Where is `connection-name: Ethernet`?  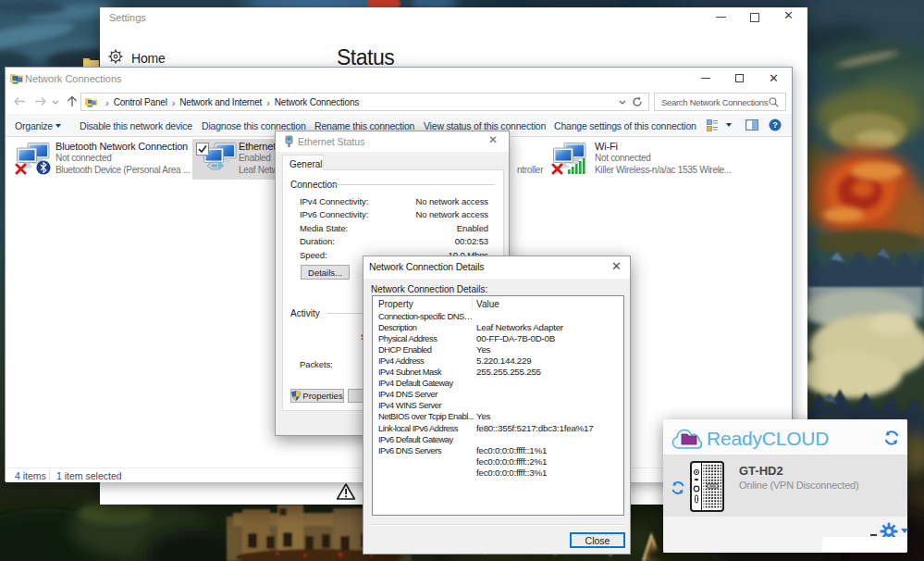
connection-name: Ethernet is located at coordinates (257, 146).